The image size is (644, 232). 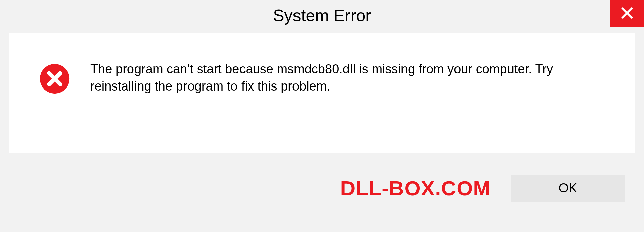 What do you see at coordinates (568, 188) in the screenshot?
I see `ok-button: OK` at bounding box center [568, 188].